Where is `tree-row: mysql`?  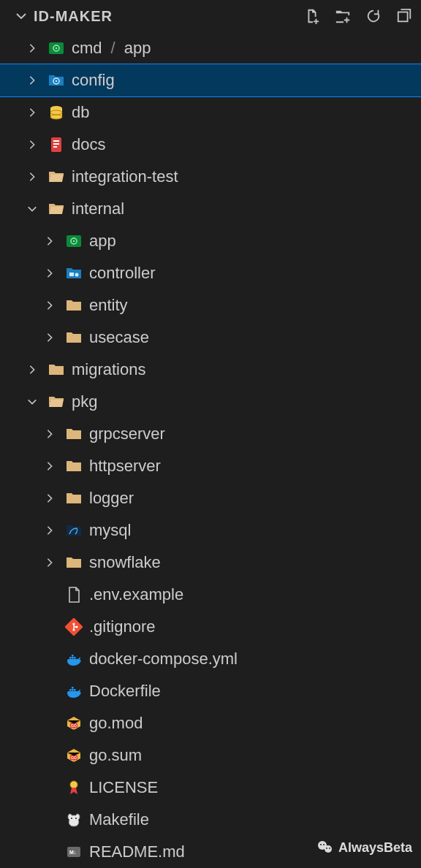 tree-row: mysql is located at coordinates (210, 530).